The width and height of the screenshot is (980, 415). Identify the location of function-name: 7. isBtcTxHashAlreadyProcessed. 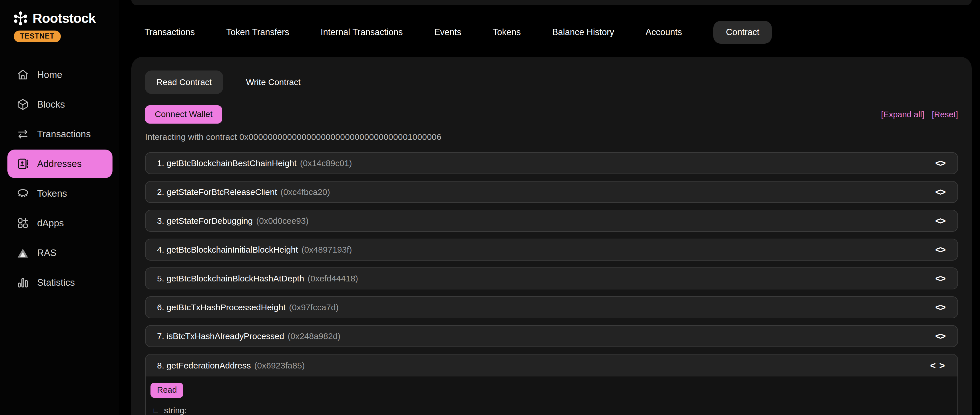
(221, 336).